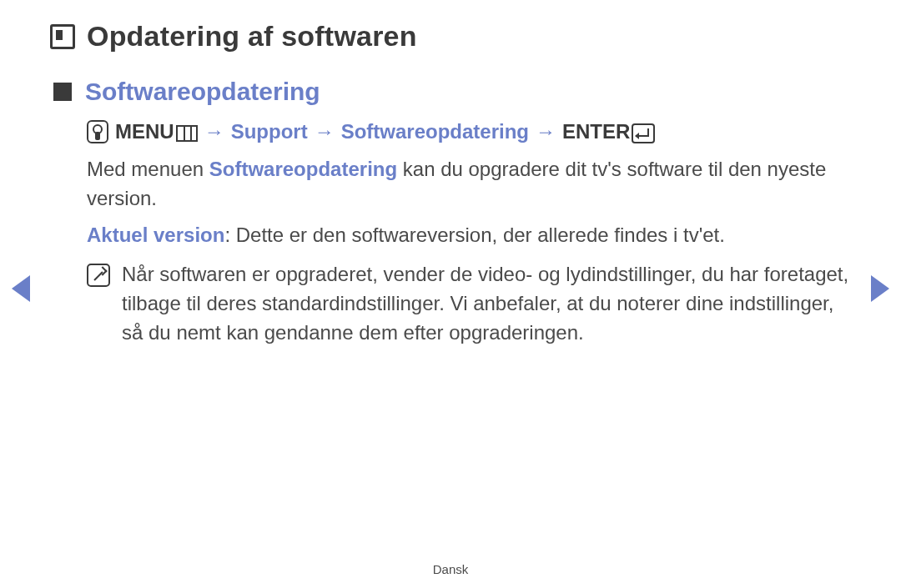 Image resolution: width=901 pixels, height=588 pixels. What do you see at coordinates (880, 289) in the screenshot?
I see `next-page-button` at bounding box center [880, 289].